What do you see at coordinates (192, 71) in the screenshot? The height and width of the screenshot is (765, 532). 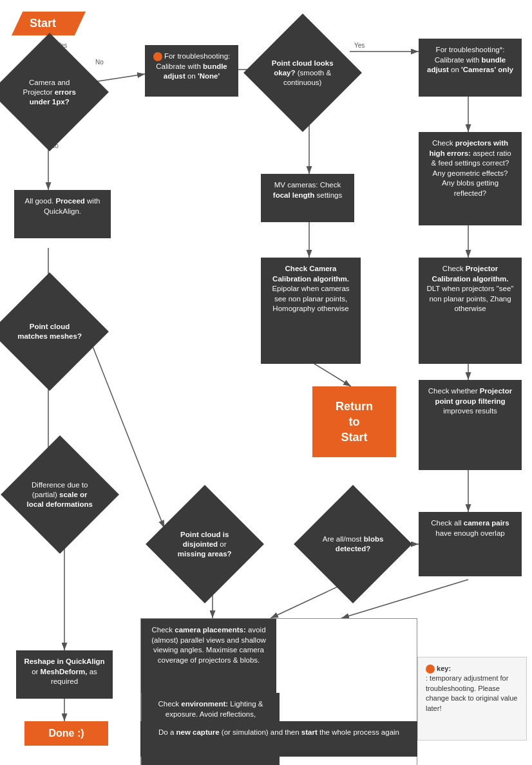 I see `troubleshoot-bundle-none-box: For troubleshooting: Calibrate with bund…` at bounding box center [192, 71].